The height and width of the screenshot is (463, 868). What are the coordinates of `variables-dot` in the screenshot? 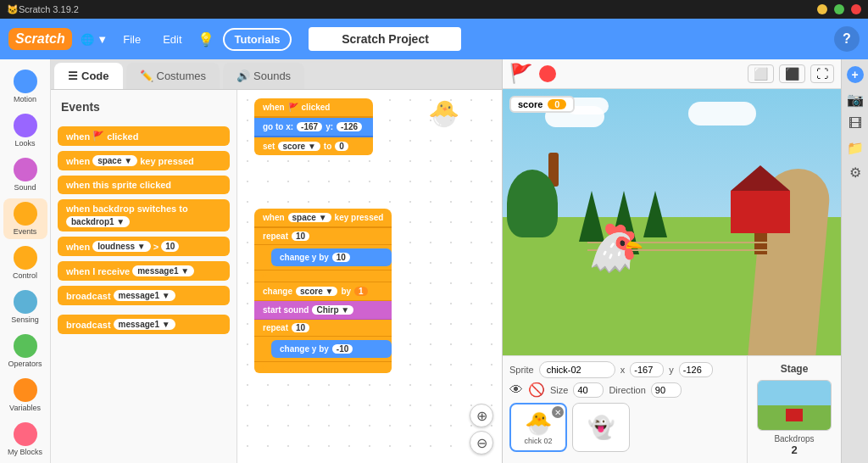 It's located at (25, 390).